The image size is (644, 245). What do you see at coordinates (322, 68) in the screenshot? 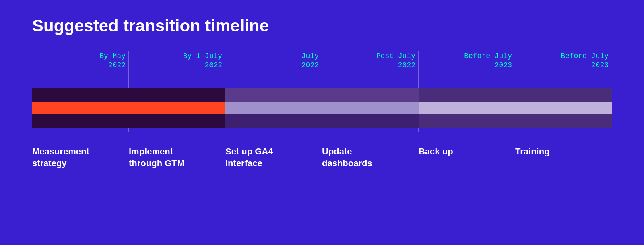
I see `columns-header: By May 2022 By 1 July 2022 July 2022 Pos…` at bounding box center [322, 68].